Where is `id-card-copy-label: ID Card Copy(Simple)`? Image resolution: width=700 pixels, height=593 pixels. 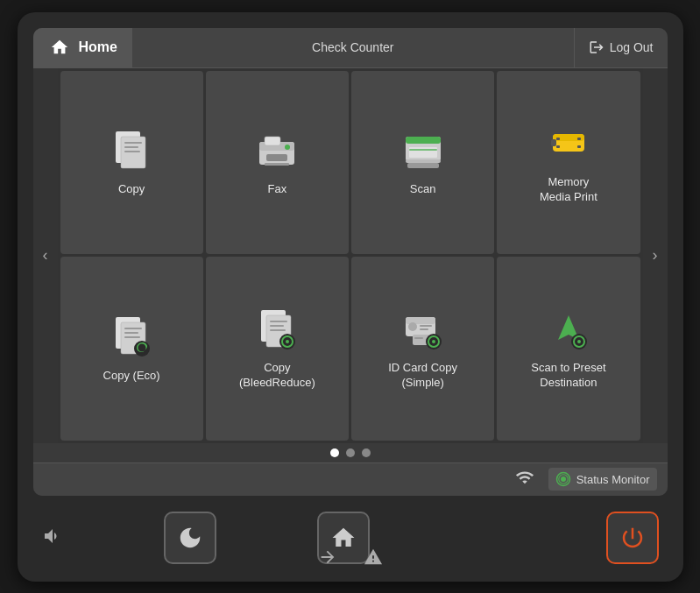
id-card-copy-label: ID Card Copy(Simple) is located at coordinates (422, 376).